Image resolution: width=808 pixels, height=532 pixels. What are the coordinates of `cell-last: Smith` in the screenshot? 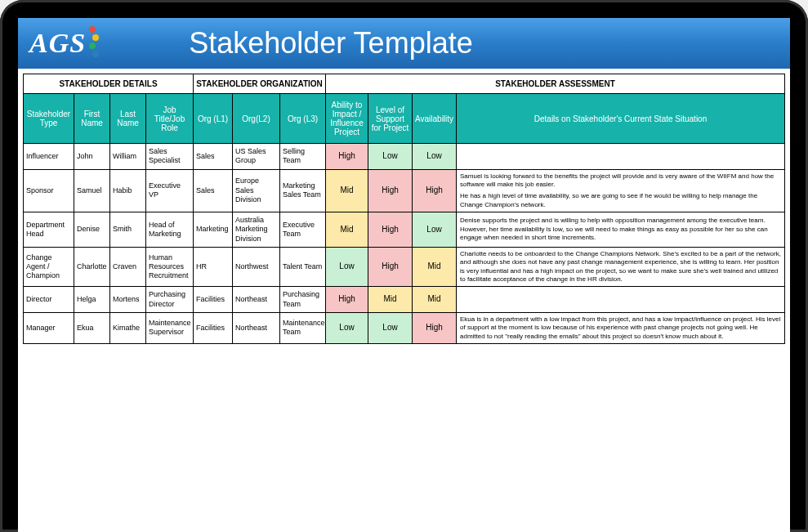 It's located at (128, 230).